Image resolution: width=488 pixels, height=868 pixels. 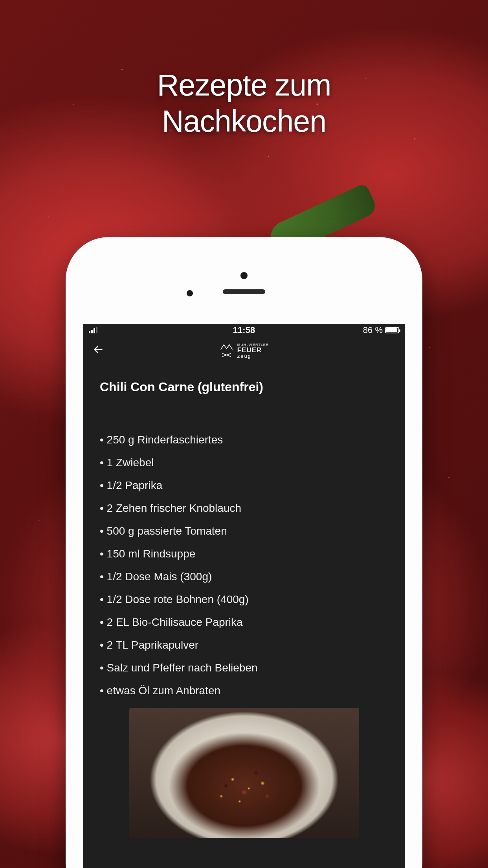 What do you see at coordinates (244, 440) in the screenshot?
I see `ingredient-item: 250 g Rinderfaschiertes` at bounding box center [244, 440].